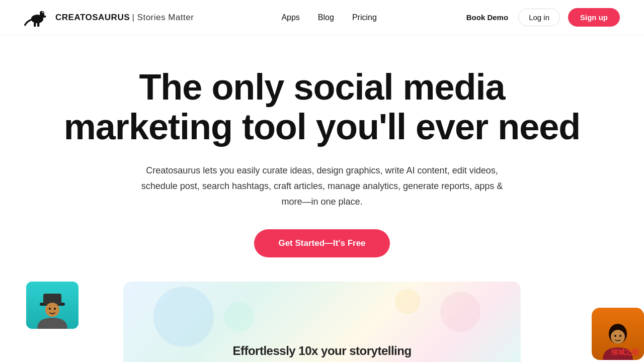  I want to click on watermark: 倾城之链, so click(625, 352).